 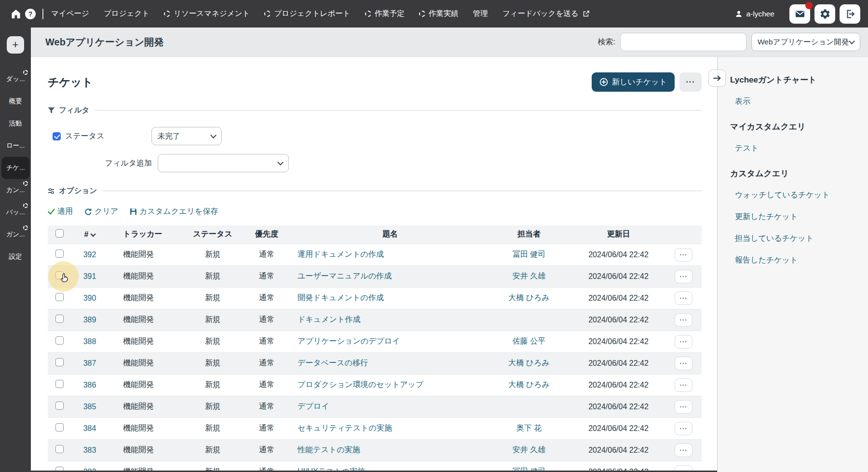 I want to click on ticket-subject-link: ユーザーマニュアルの作成, so click(x=344, y=276).